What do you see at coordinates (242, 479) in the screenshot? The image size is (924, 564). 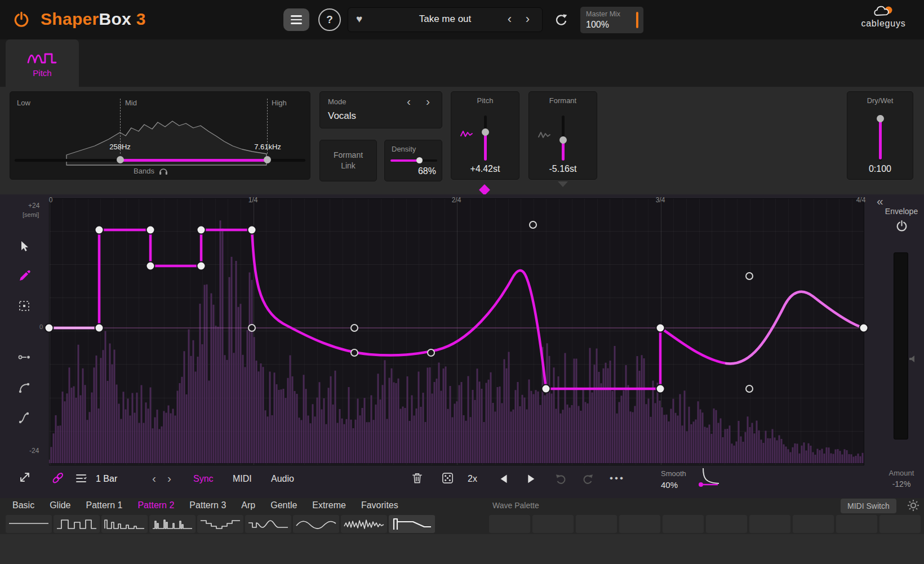 I see `midi-mode-button: MIDI` at bounding box center [242, 479].